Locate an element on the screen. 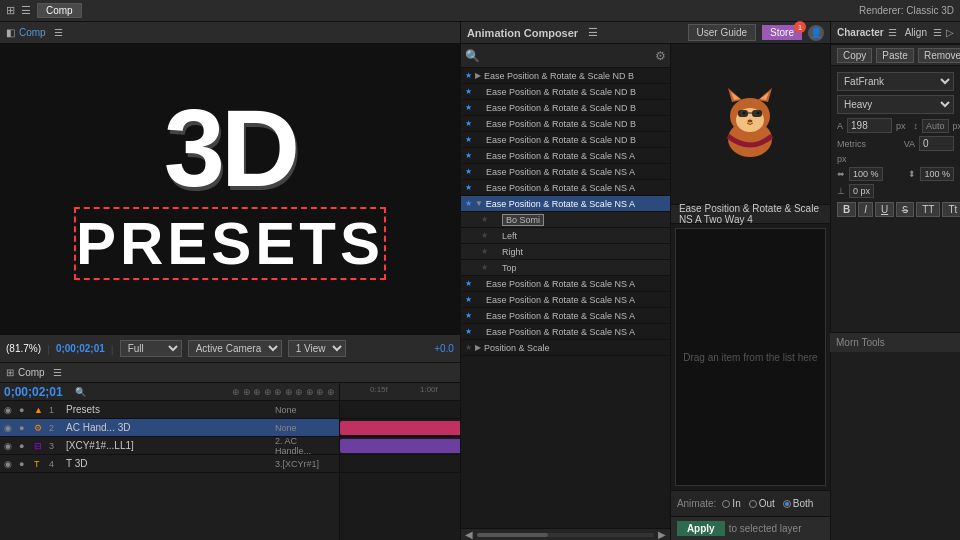 The width and height of the screenshot is (960, 540). anim-list-search: 🔍 ⚙ is located at coordinates (566, 56).